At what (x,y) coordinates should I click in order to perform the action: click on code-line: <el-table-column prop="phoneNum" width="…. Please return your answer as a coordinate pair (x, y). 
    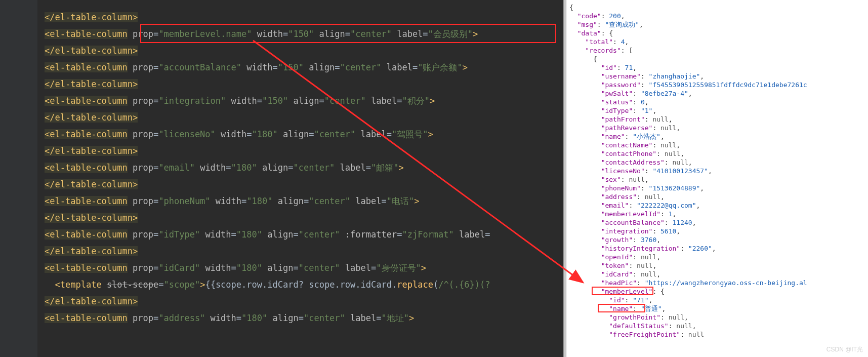
    Looking at the image, I should click on (304, 202).